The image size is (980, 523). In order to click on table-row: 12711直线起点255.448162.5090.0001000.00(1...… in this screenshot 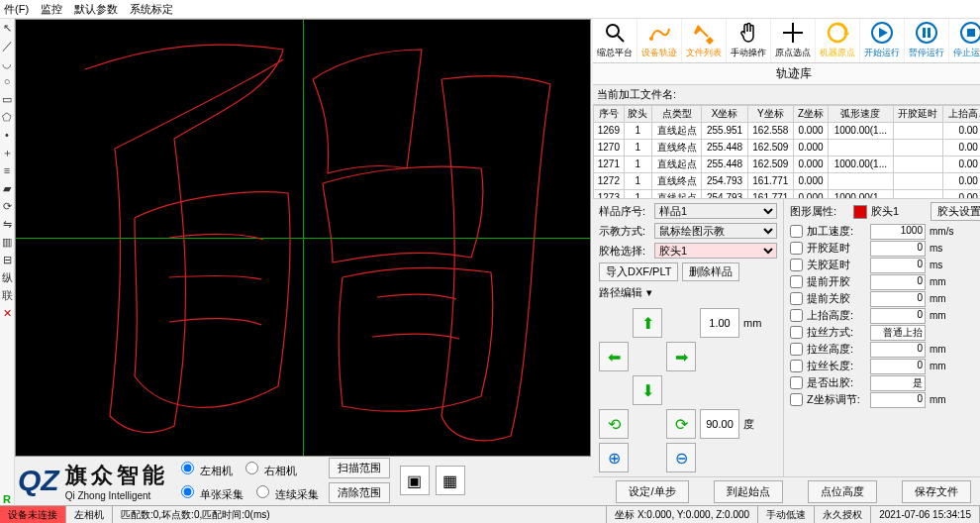, I will do `click(788, 164)`.